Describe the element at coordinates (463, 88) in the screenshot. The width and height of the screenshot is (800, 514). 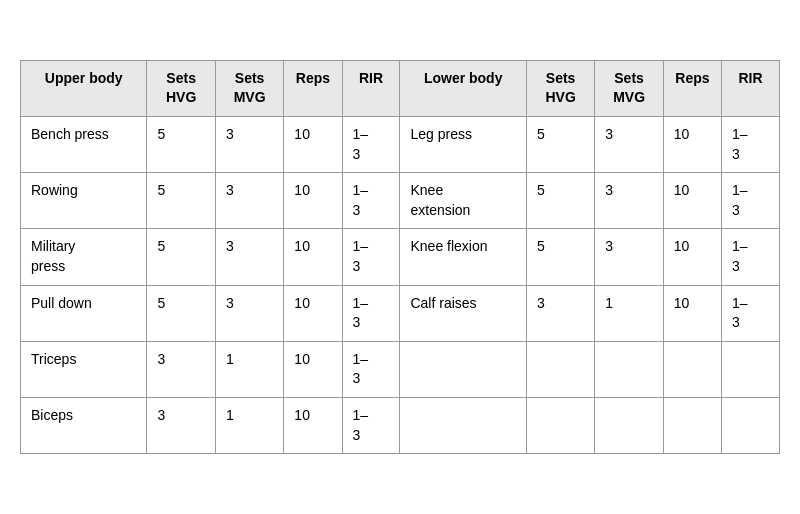
I see `header-lower-body: Lower body` at that location.